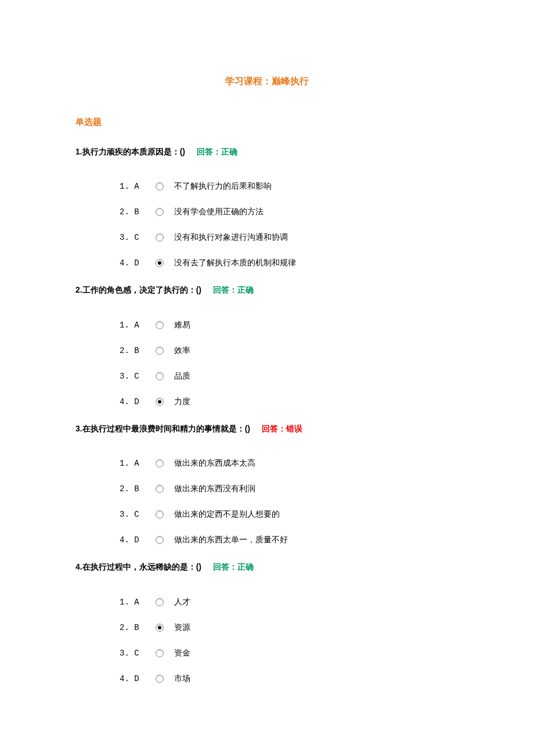 This screenshot has width=534, height=756. I want to click on option-list: 1. A人才2. B资源3. C资金4. D市场, so click(277, 640).